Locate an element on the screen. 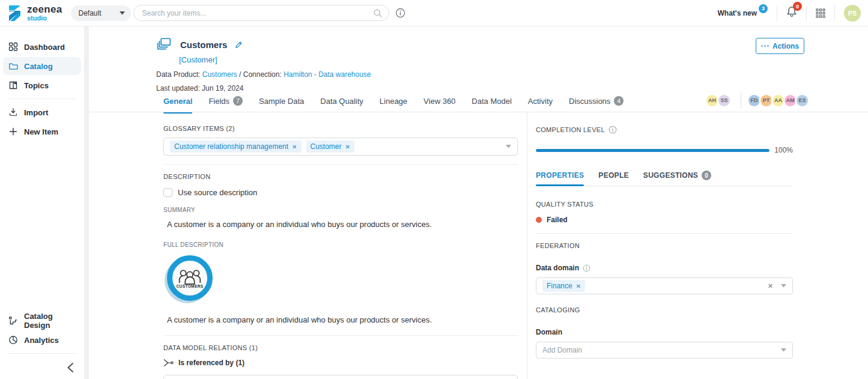 This screenshot has width=868, height=379. item-meta: Data Product: Customers / Connection: Ha… is located at coordinates (264, 74).